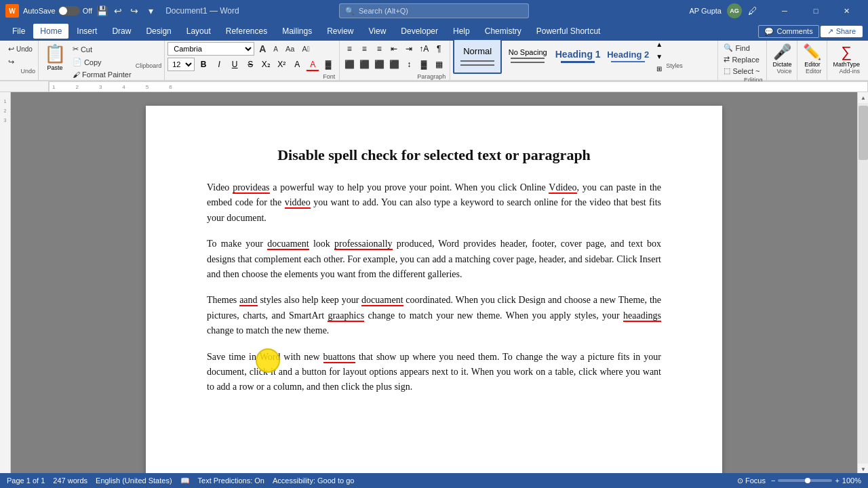 Image resolution: width=868 pixels, height=488 pixels. I want to click on paragraph-2: To make your docuament look professaiona…, so click(434, 259).